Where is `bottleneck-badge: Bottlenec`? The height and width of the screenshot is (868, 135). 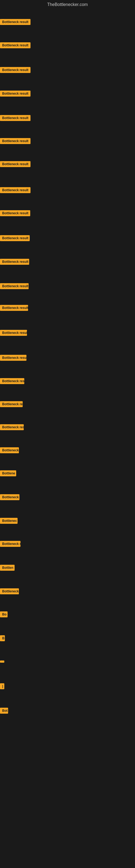
bottleneck-badge: Bottlenec is located at coordinates (9, 521).